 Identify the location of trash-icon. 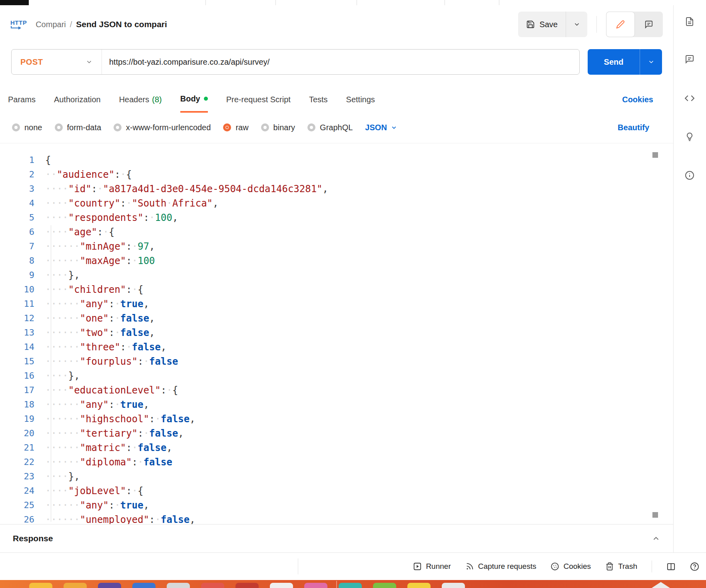
(610, 566).